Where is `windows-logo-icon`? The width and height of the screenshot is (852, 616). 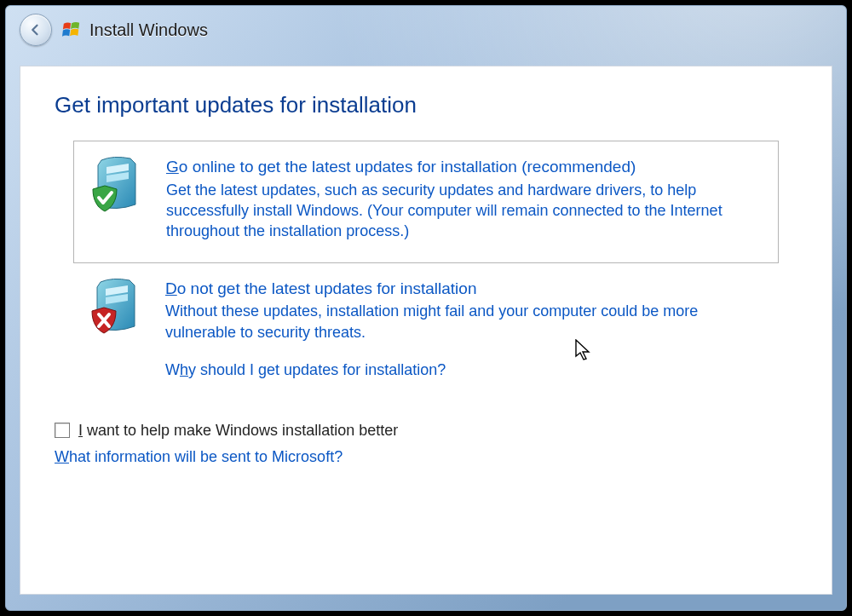
windows-logo-icon is located at coordinates (72, 30).